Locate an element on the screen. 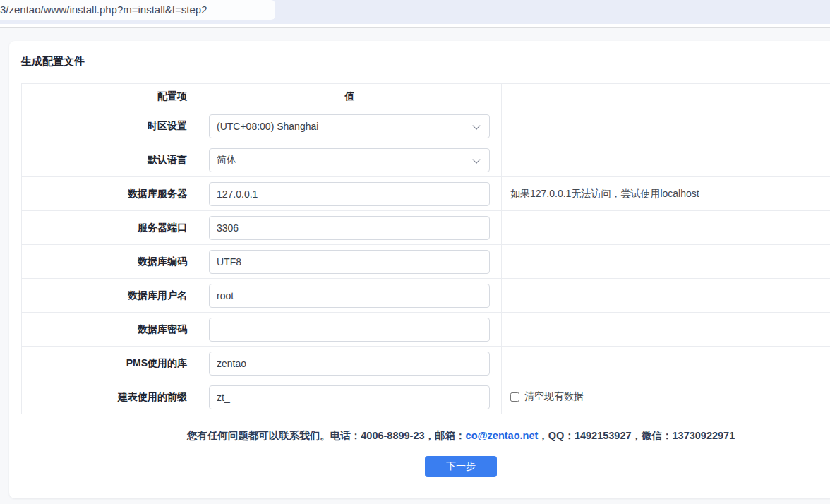 The image size is (830, 504). db-user-input is located at coordinates (349, 296).